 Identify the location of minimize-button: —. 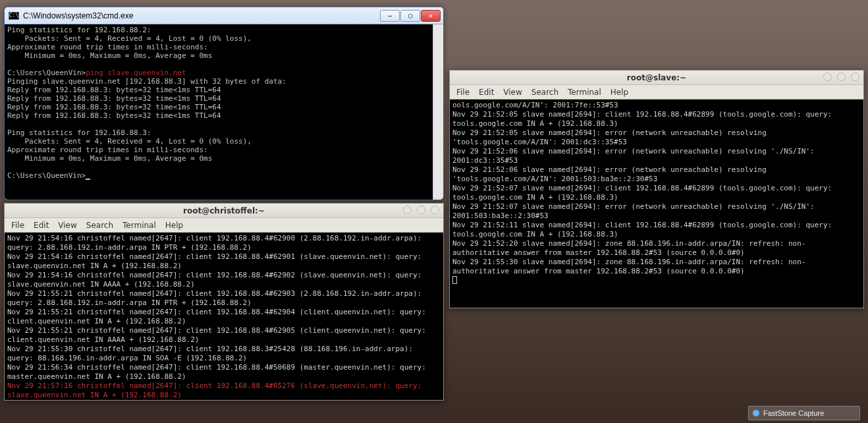
(390, 16).